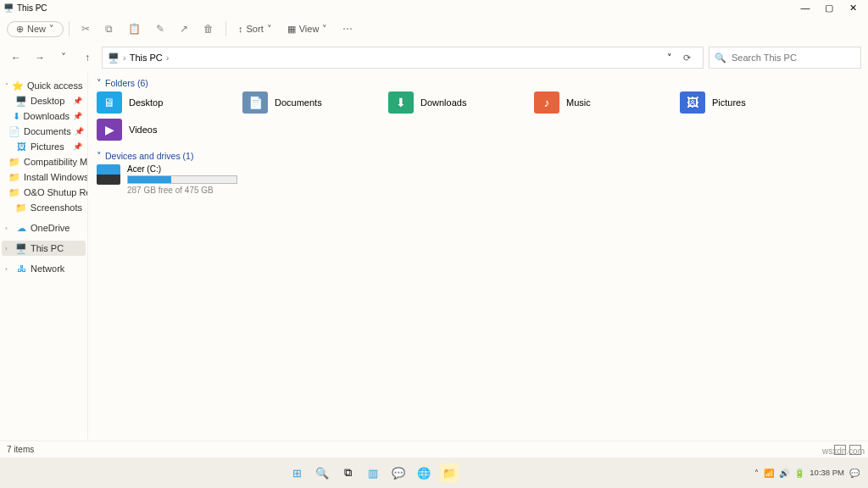  What do you see at coordinates (308, 29) in the screenshot?
I see `view-button: ▦ View ˅` at bounding box center [308, 29].